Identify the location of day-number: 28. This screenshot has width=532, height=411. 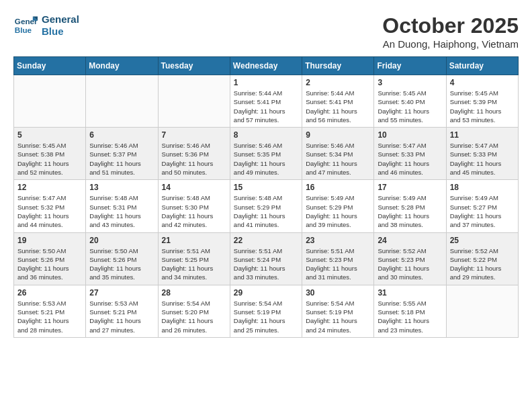
(194, 293).